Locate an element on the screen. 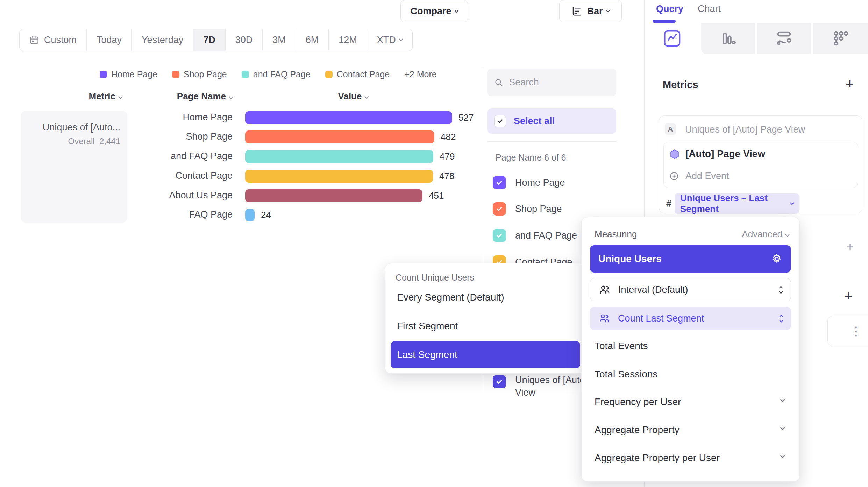 This screenshot has width=868, height=487. row-label: and FAQ Page is located at coordinates (174, 156).